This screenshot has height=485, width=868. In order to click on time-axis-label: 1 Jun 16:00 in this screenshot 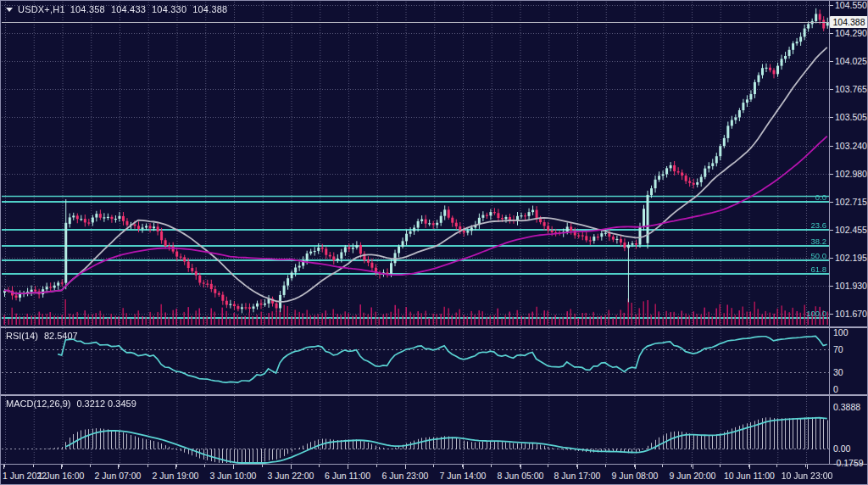, I will do `click(61, 476)`.